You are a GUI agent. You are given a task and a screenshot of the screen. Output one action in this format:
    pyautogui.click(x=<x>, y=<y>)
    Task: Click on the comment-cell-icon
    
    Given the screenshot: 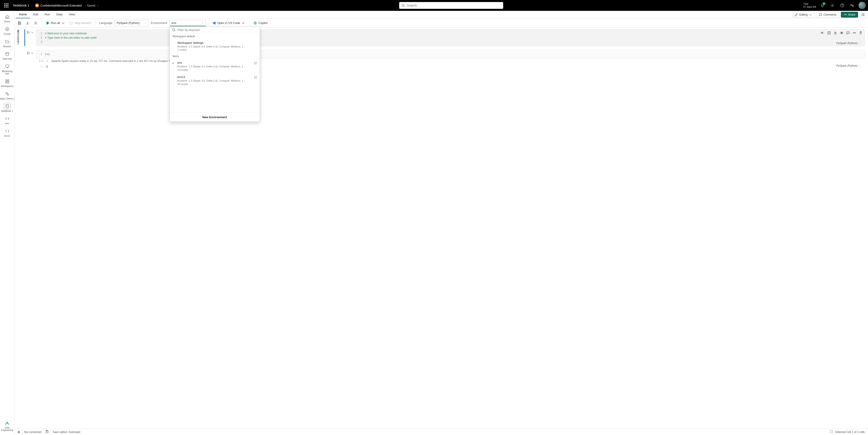 What is the action you would take?
    pyautogui.click(x=848, y=33)
    